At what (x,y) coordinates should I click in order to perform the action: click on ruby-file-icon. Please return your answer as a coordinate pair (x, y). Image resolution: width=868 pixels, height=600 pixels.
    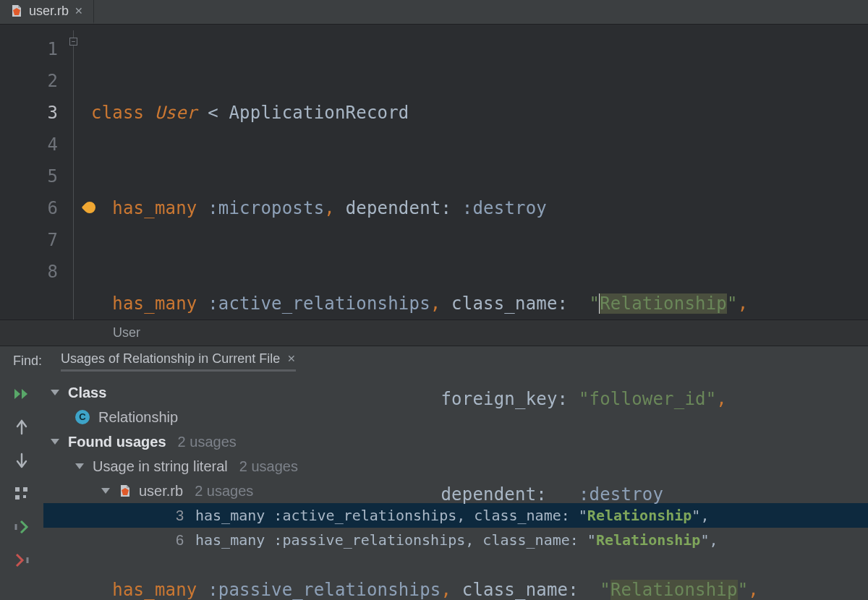
    Looking at the image, I should click on (17, 11).